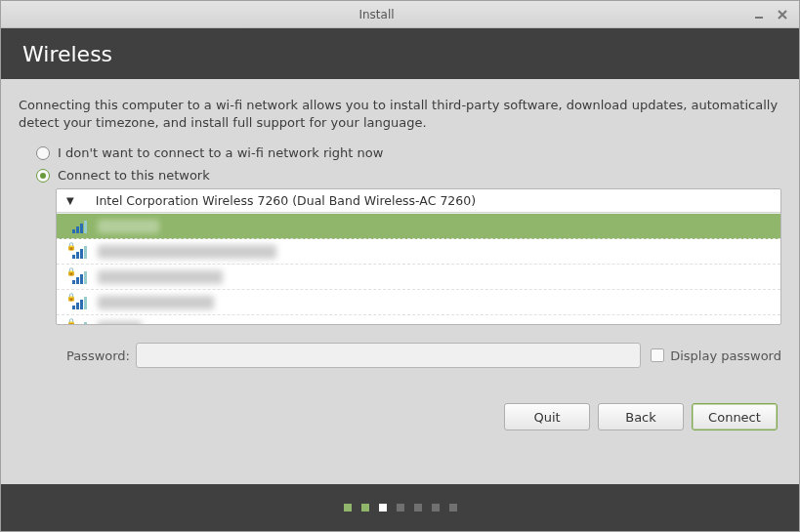 The height and width of the screenshot is (532, 800). Describe the element at coordinates (418, 355) in the screenshot. I see `password-row: Password: Display password` at that location.